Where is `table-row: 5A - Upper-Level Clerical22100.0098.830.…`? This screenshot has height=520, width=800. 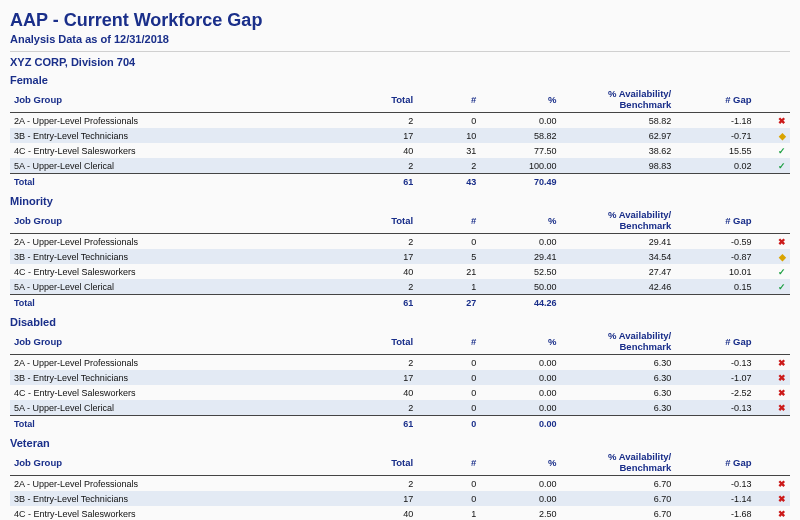 table-row: 5A - Upper-Level Clerical22100.0098.830.… is located at coordinates (400, 166).